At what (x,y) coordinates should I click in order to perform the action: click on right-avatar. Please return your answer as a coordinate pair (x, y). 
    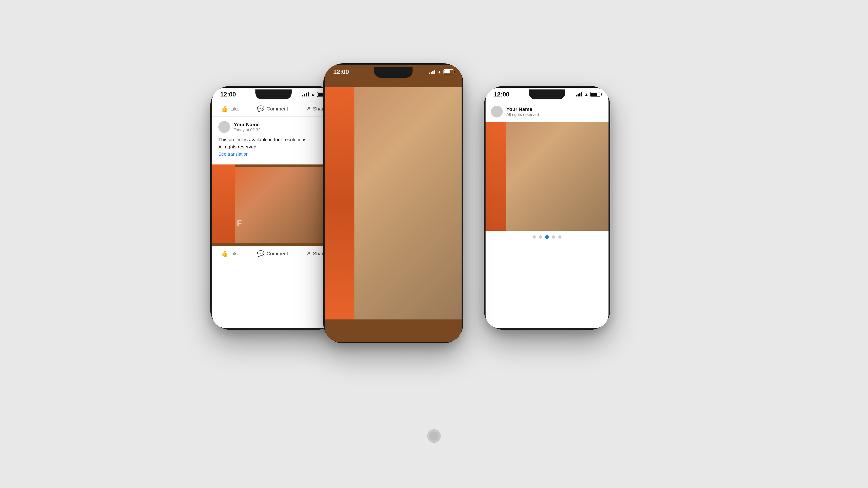
    Looking at the image, I should click on (497, 112).